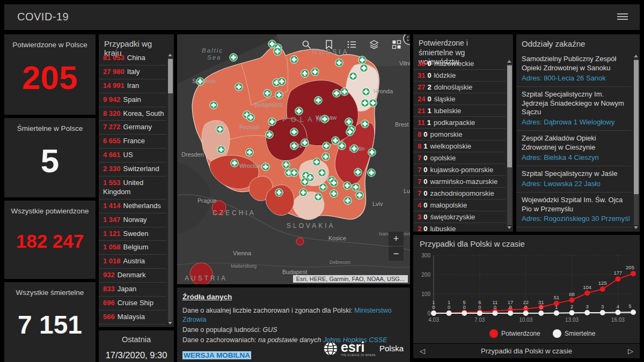 The image size is (644, 362). Describe the element at coordinates (459, 227) in the screenshot. I see `voivodeship-row: 20lubuskie` at that location.